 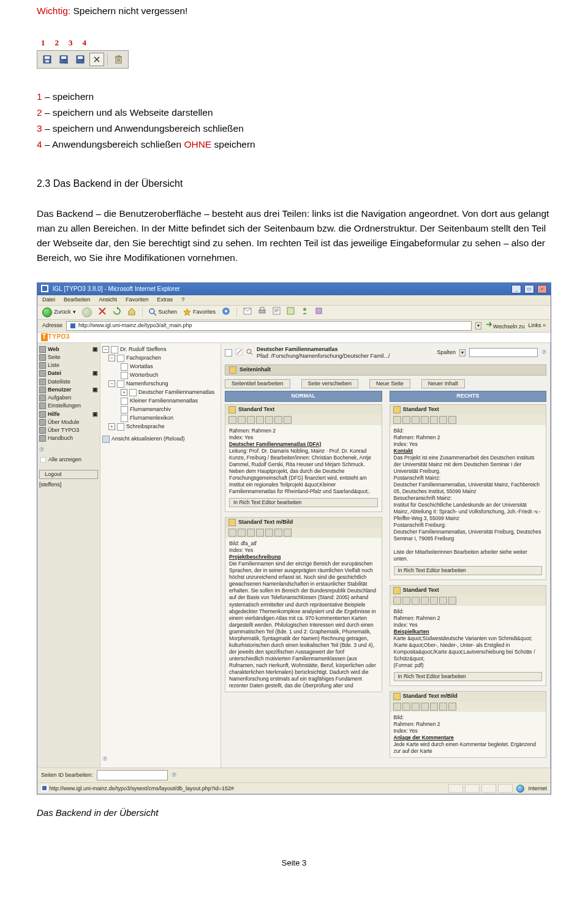 What do you see at coordinates (294, 184) in the screenshot?
I see `section-heading: 2.3 Das Backend in der Übersicht` at bounding box center [294, 184].